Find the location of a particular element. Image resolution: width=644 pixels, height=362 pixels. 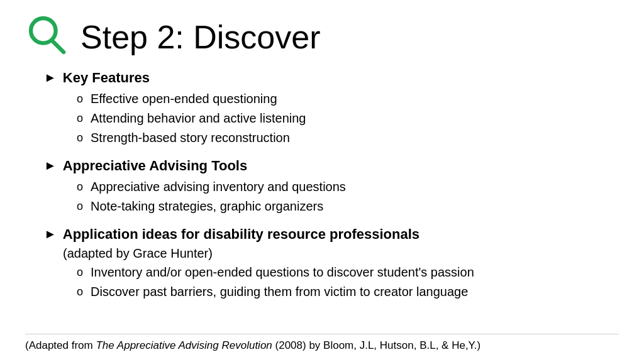

chevron-icon-2: ► is located at coordinates (50, 166).